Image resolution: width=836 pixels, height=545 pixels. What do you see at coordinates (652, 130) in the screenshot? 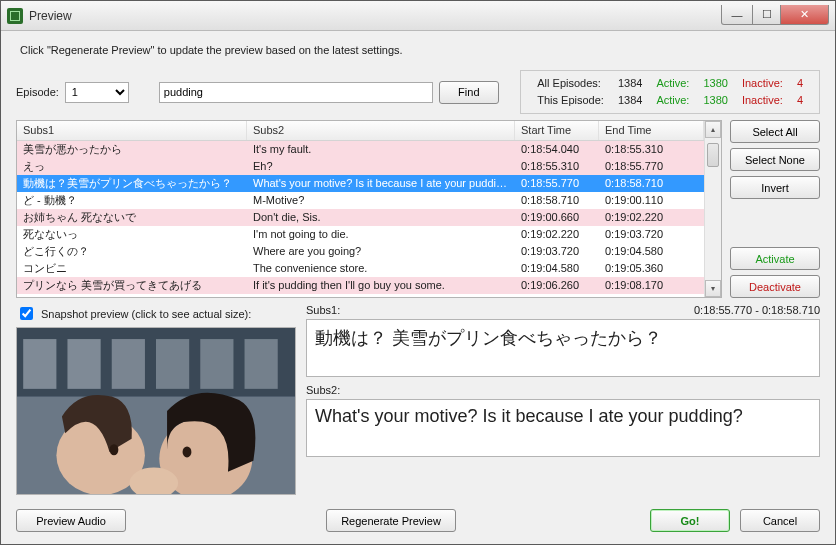
I see `col-end: End Time` at bounding box center [652, 130].